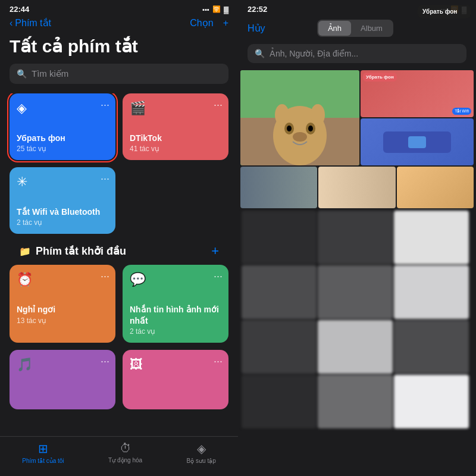 The image size is (476, 476). Describe the element at coordinates (226, 23) in the screenshot. I see `add-nav-button: +` at that location.